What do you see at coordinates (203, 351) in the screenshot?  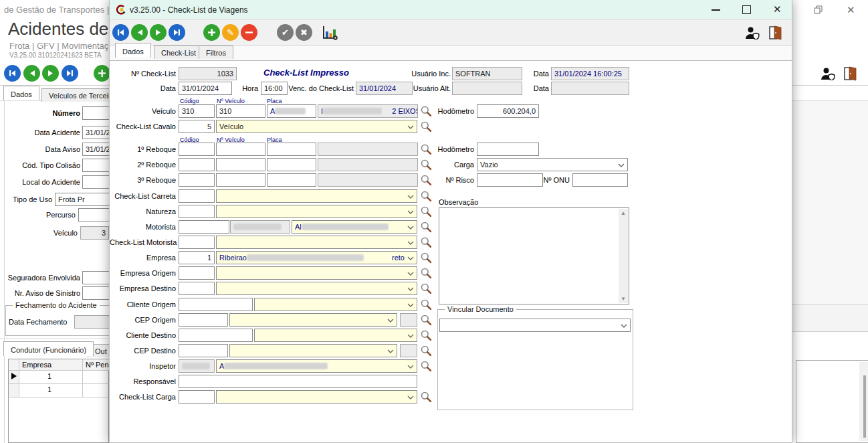 I see `cep-destino-field` at bounding box center [203, 351].